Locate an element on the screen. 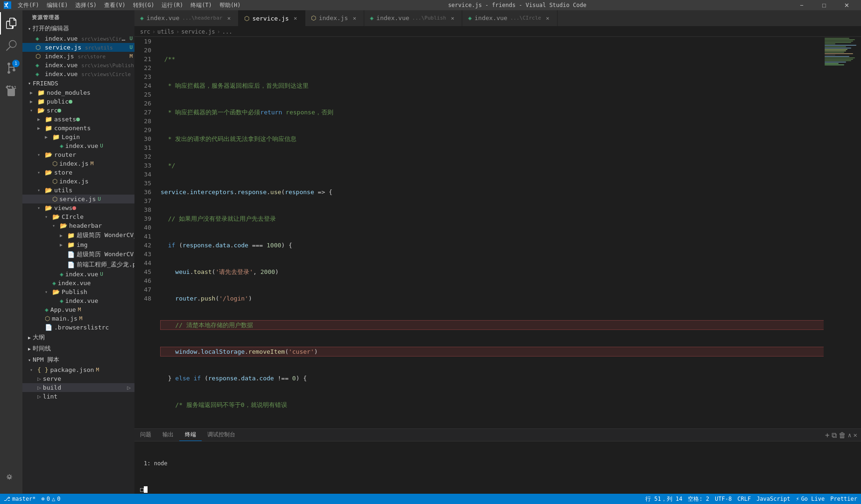  minimize-button: − is located at coordinates (802, 5).